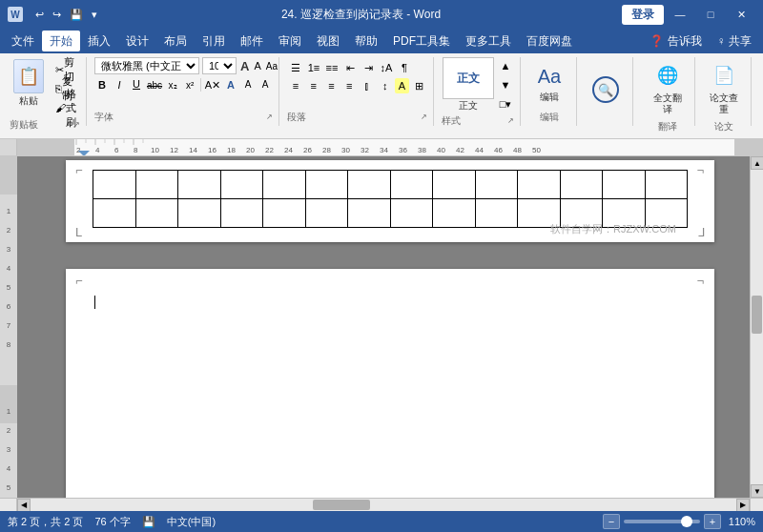  What do you see at coordinates (391, 185) in the screenshot?
I see `table-row` at bounding box center [391, 185].